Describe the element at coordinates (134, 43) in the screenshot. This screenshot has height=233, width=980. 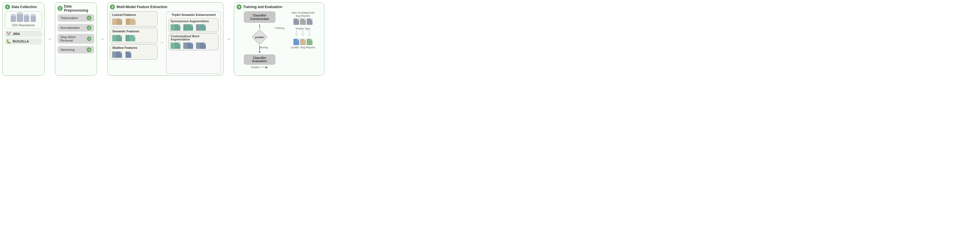
I see `feature-types-list: Lexical Features Semantic Features` at that location.